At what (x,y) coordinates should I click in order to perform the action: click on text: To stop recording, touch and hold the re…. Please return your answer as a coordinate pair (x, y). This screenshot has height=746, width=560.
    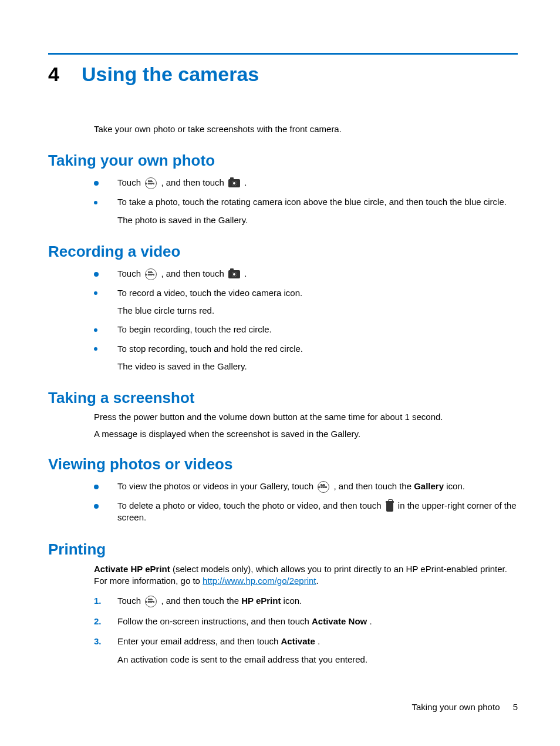
    Looking at the image, I should click on (210, 349).